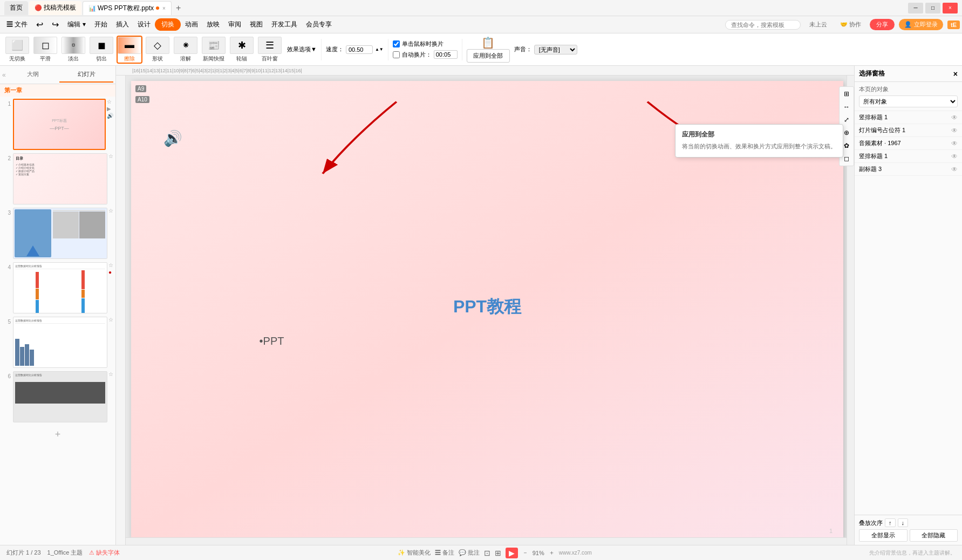 This screenshot has height=560, width=962. Describe the element at coordinates (359, 50) in the screenshot. I see `speed-input` at that location.